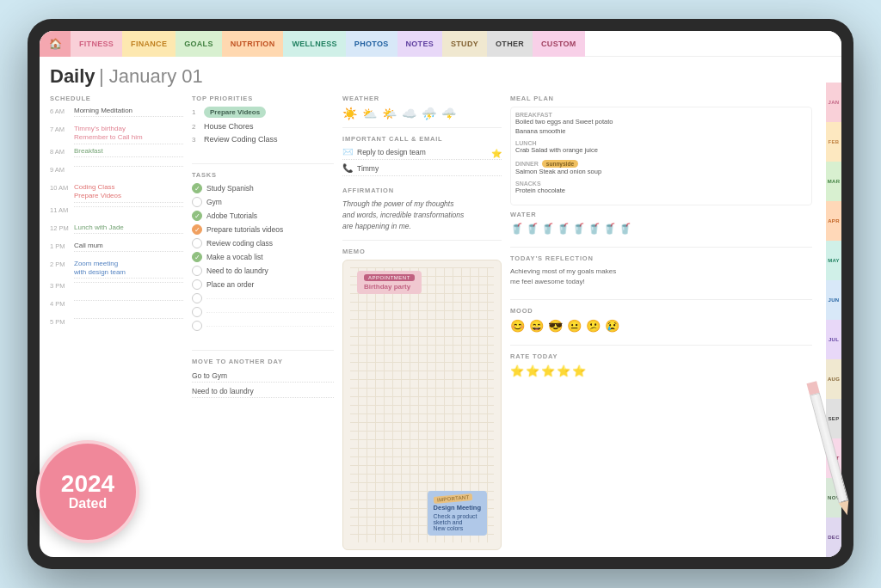 This screenshot has width=881, height=588. I want to click on task-item: Need to do laundry, so click(263, 271).